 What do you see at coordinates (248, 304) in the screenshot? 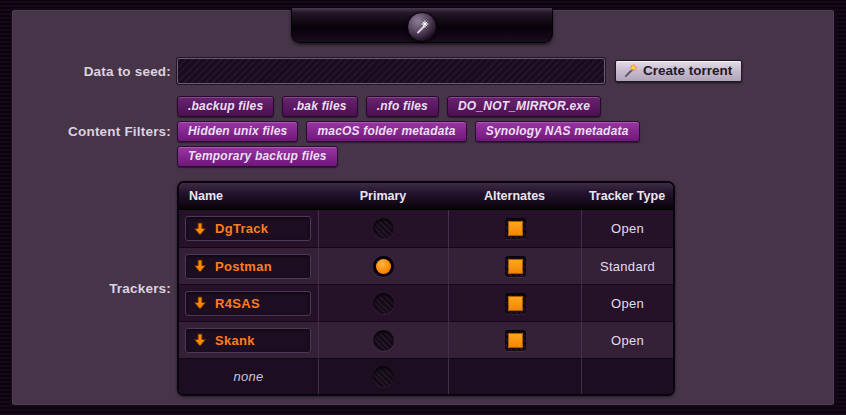
I see `tracker-name-button: R4SAS` at bounding box center [248, 304].